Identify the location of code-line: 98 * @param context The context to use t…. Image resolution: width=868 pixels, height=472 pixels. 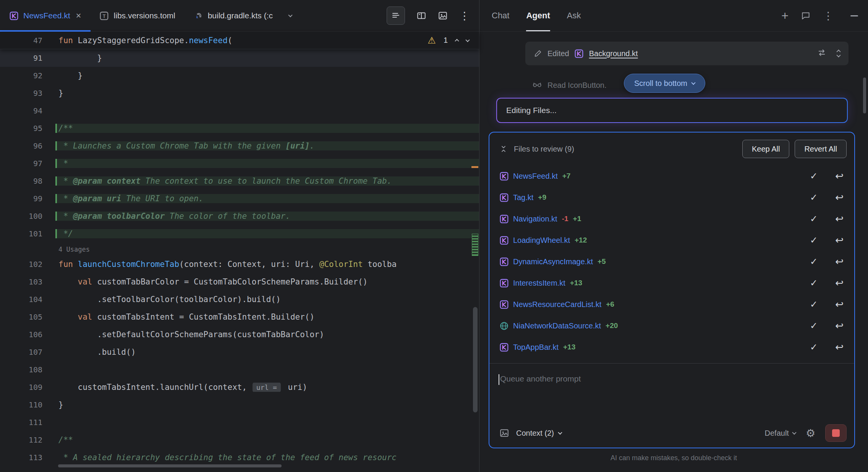
(240, 181).